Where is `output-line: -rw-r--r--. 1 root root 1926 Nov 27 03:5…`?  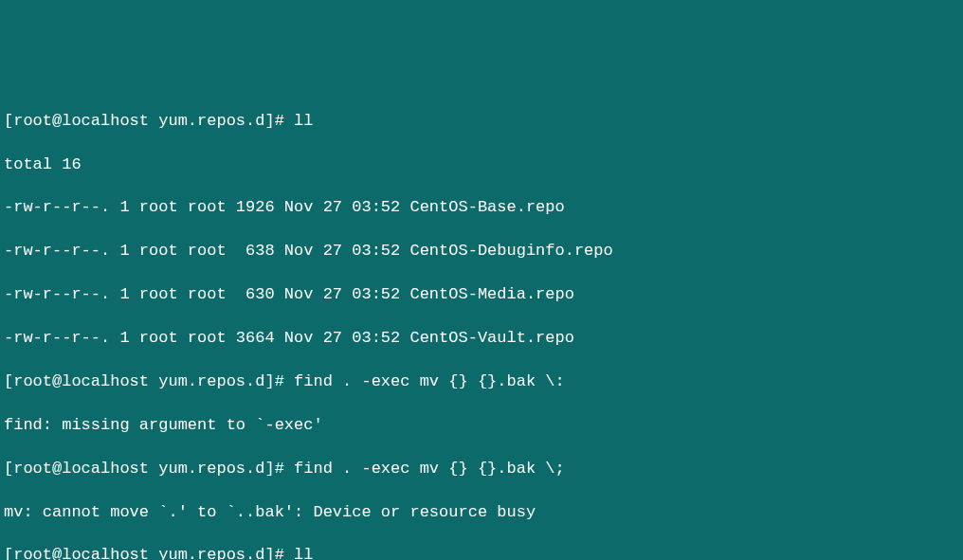 output-line: -rw-r--r--. 1 root root 1926 Nov 27 03:5… is located at coordinates (482, 208).